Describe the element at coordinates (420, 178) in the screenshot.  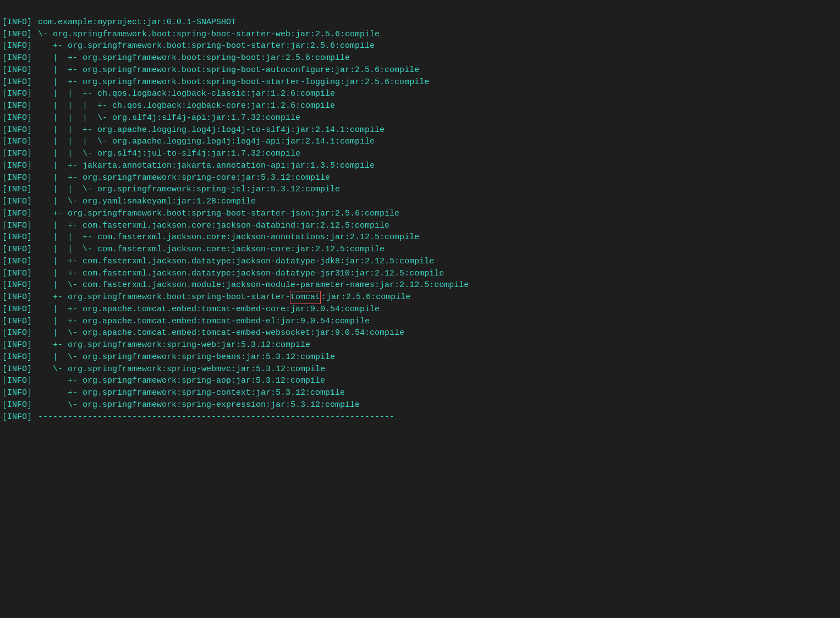
I see `terminal-line: [INFO] | +- org.springframework:spring-c…` at that location.